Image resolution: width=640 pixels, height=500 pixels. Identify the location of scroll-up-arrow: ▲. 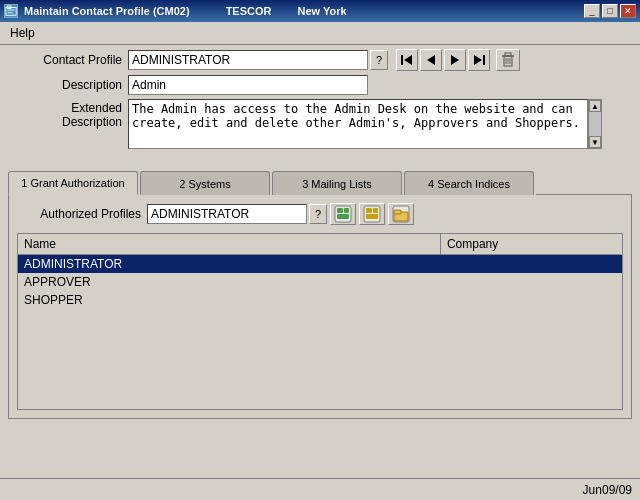
(595, 106).